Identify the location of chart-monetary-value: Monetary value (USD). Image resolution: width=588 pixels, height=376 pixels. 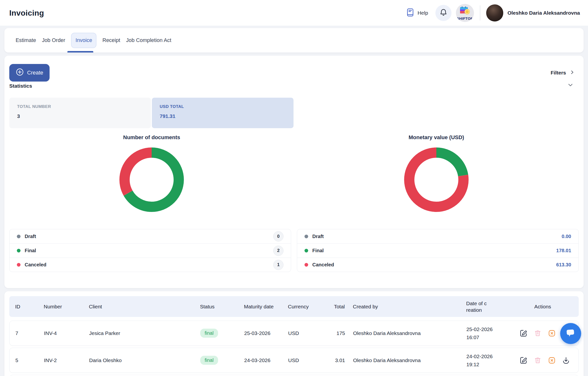
(436, 170).